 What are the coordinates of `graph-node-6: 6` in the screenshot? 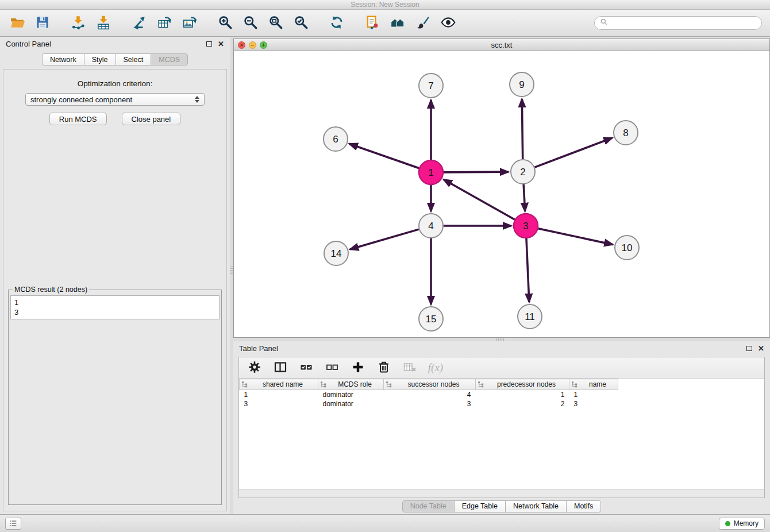 It's located at (336, 139).